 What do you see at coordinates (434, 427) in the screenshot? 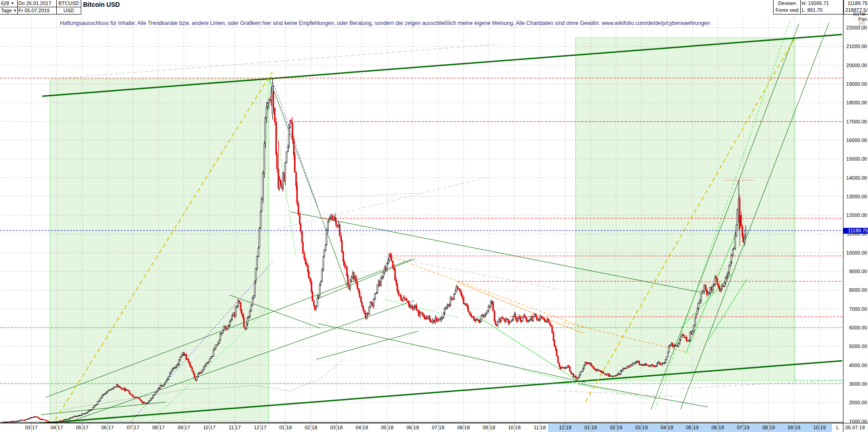
I see `time-axis: L 05.07.19 03 1704 1705 1706 1707 1708 1…` at bounding box center [434, 427].